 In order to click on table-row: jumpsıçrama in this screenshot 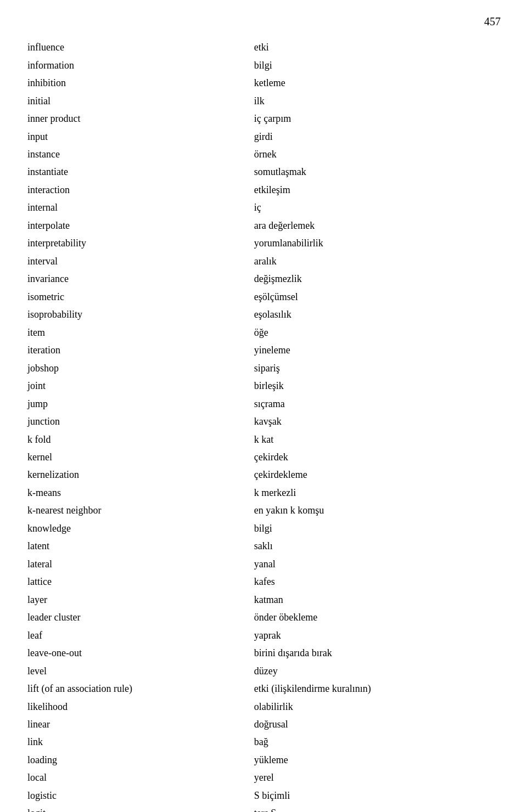, I will do `click(264, 403)`.